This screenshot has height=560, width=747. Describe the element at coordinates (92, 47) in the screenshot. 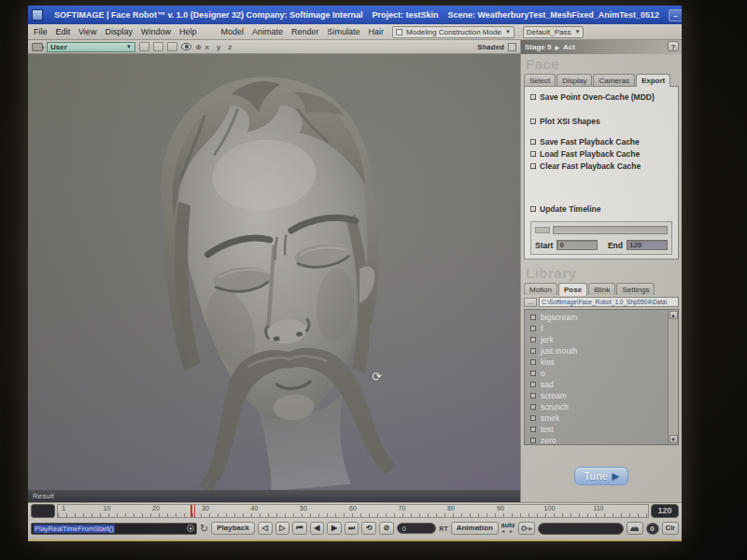

I see `view-type-dropdown: User ▼` at that location.